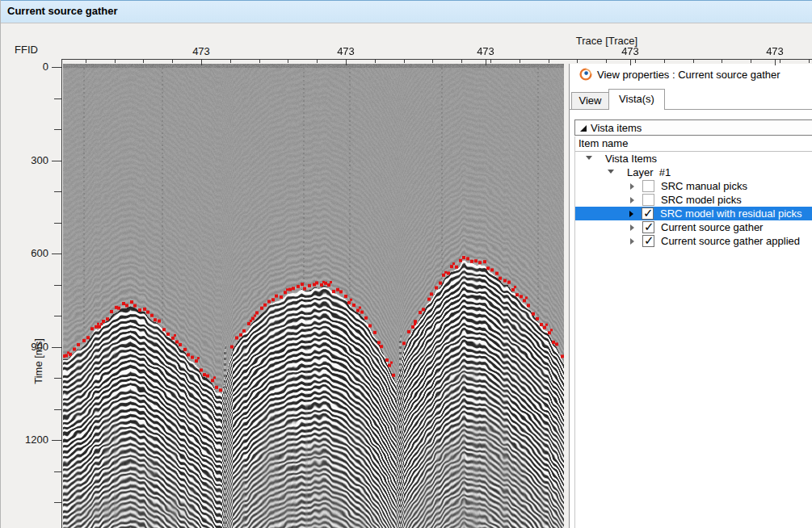 This screenshot has width=812, height=528. Describe the element at coordinates (690, 110) in the screenshot. I see `tab-strip-line` at that location.